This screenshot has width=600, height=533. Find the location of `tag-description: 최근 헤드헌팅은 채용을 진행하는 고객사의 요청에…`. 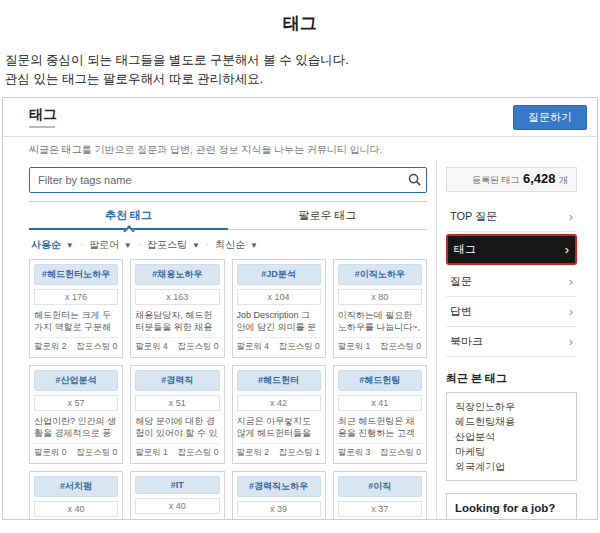

tag-description: 최근 헤드헌팅은 채용을 진행하는 고객사의 요청에… is located at coordinates (380, 428).